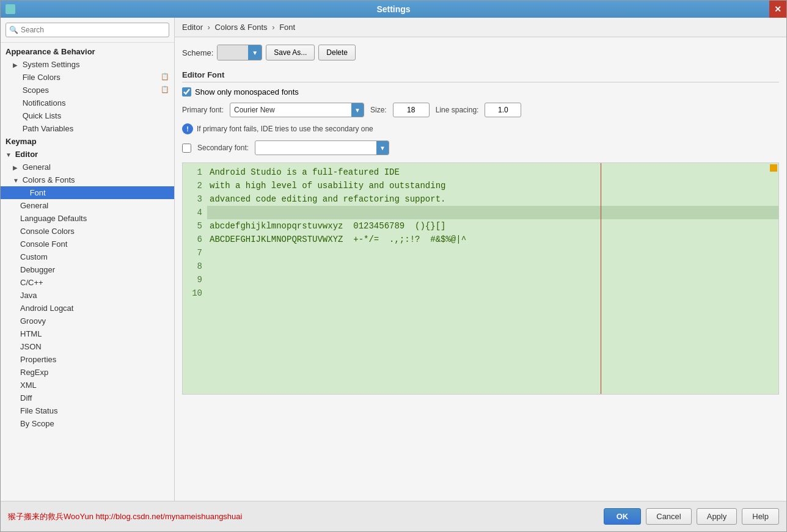  What do you see at coordinates (87, 257) in the screenshot?
I see `sidebar-item-custom: Custom` at bounding box center [87, 257].